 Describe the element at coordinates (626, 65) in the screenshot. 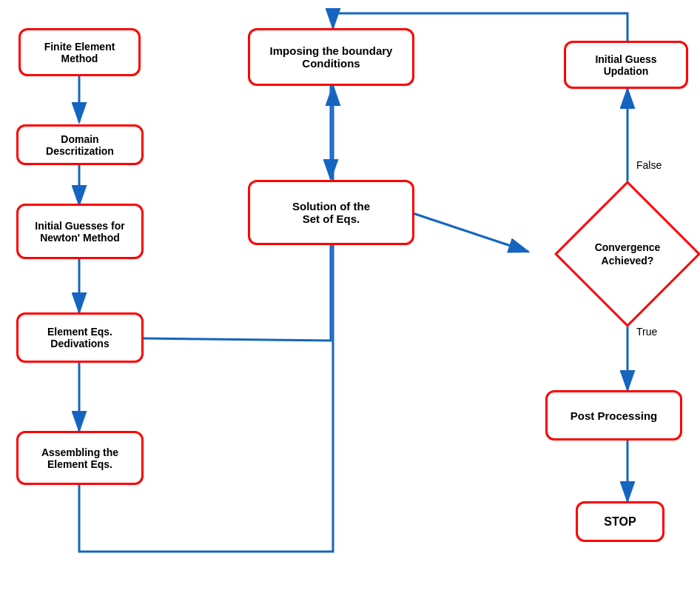

I see `initial-guess-updation-label: Initial GuessUpdation` at that location.